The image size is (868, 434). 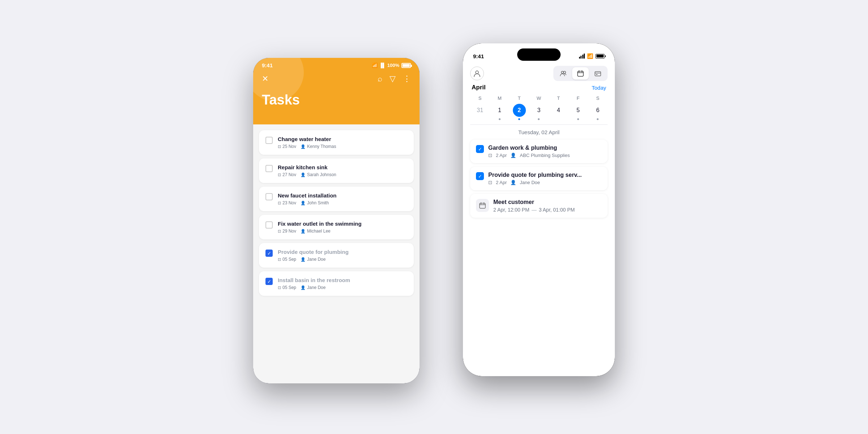 I want to click on calendar-divider, so click(x=539, y=124).